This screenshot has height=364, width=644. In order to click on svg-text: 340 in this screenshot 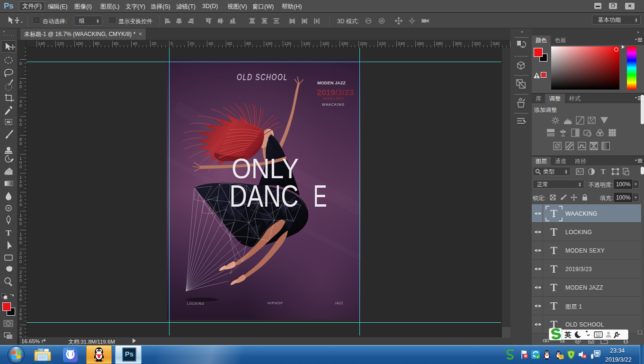, I will do `click(496, 44)`.